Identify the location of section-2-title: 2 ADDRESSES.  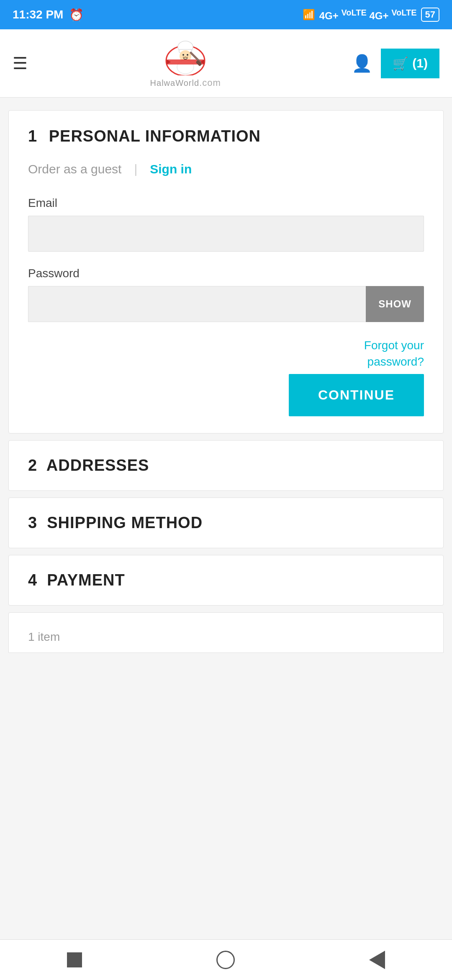
(226, 466).